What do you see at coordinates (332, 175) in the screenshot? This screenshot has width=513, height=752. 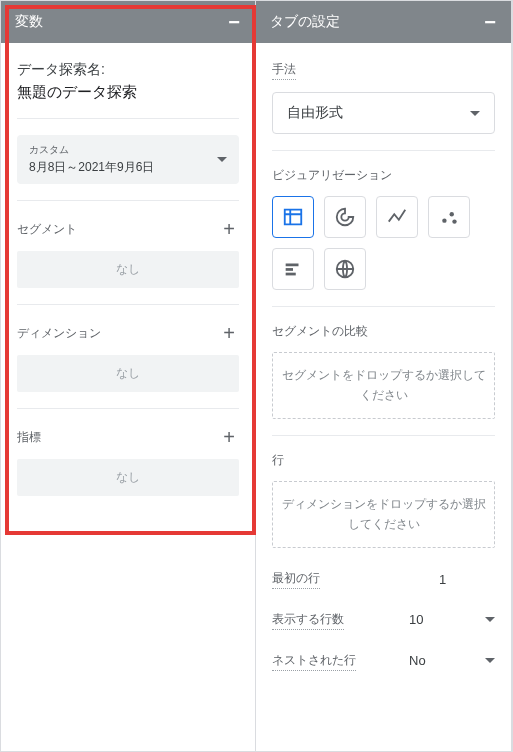 I see `visualization-label: ビジュアリゼーション` at bounding box center [332, 175].